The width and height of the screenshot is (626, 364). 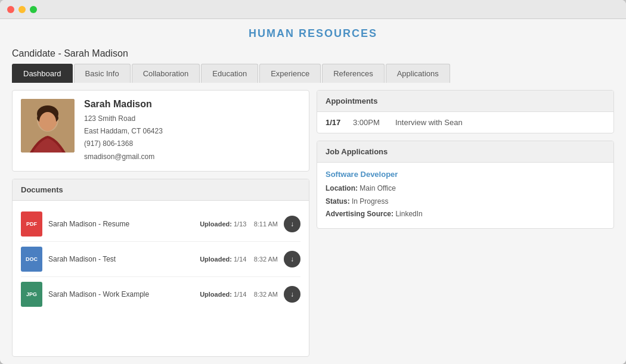 I want to click on profile-phone: (917) 806-1368, so click(x=123, y=144).